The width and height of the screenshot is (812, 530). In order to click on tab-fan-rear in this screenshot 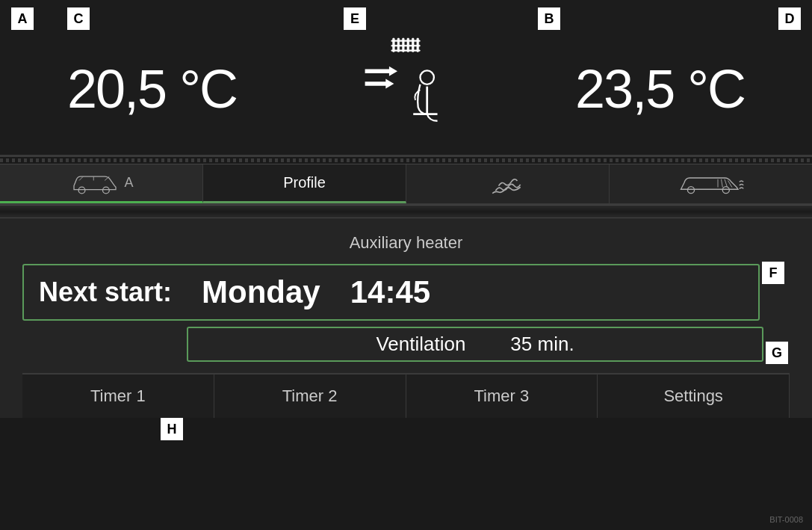, I will do `click(711, 184)`.